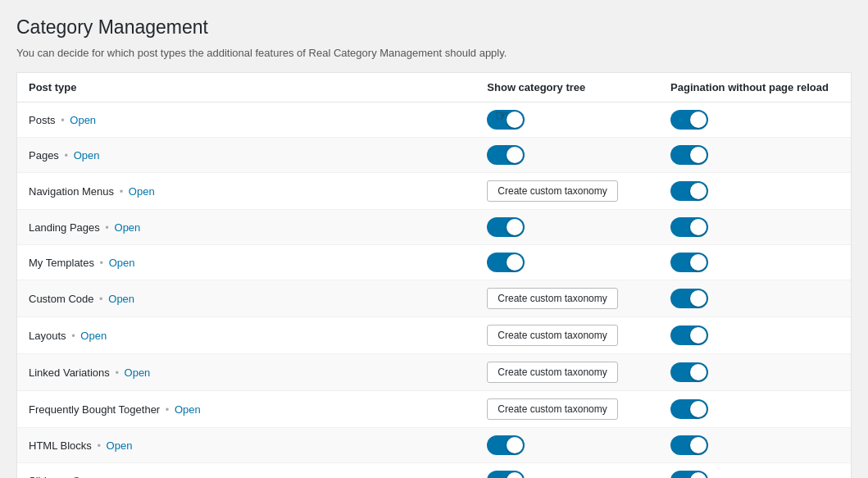 Image resolution: width=868 pixels, height=478 pixels. Describe the element at coordinates (246, 156) in the screenshot. I see `post-type-cell: Pages • Open` at that location.